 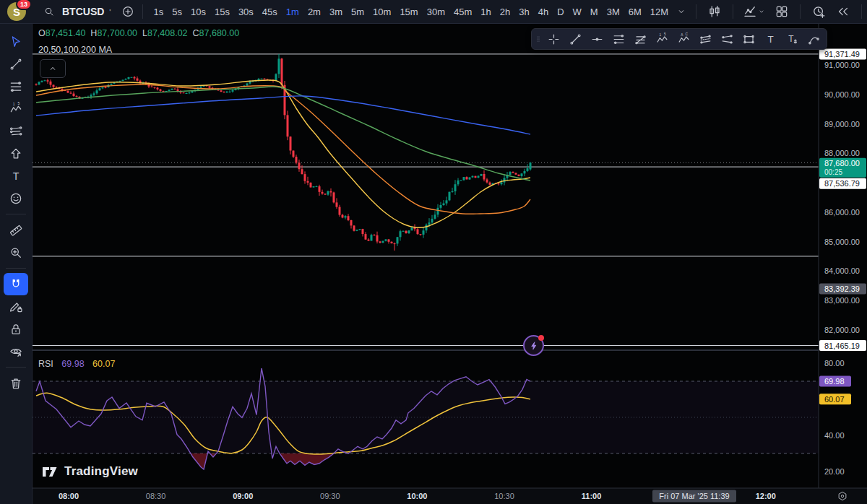 What do you see at coordinates (16, 64) in the screenshot?
I see `tool-trend-line-icon` at bounding box center [16, 64].